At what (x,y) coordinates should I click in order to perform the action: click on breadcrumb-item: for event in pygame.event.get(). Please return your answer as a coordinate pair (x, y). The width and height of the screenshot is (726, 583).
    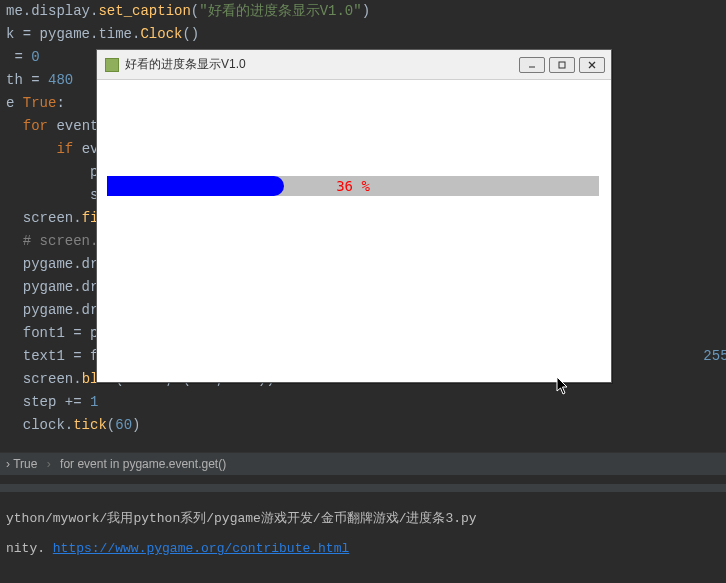
    Looking at the image, I should click on (143, 464).